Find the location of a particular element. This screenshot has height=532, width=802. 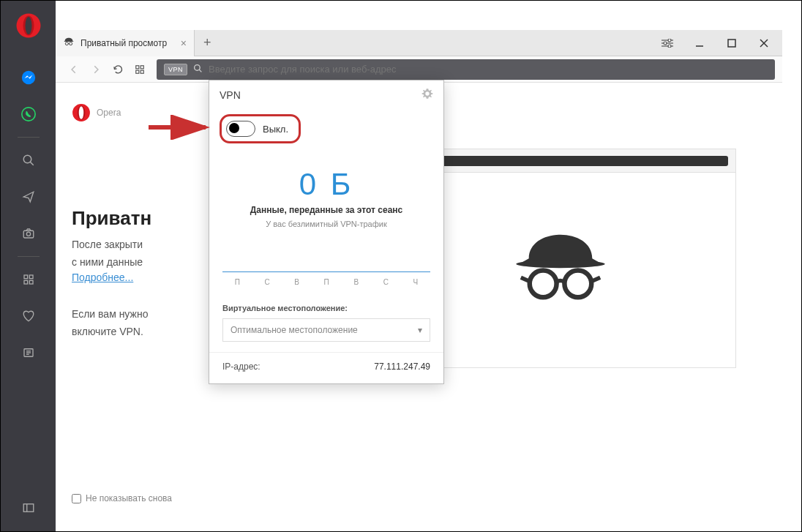

vpn-badge: VPN is located at coordinates (176, 70).